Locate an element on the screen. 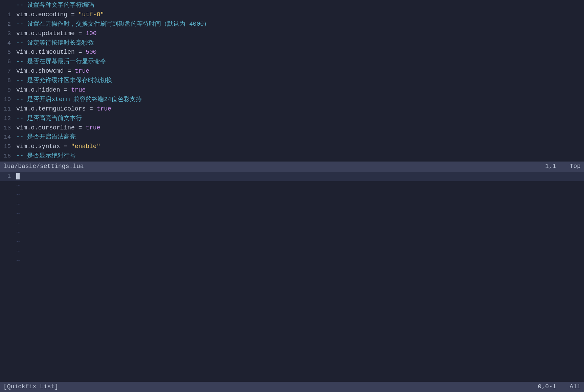 The height and width of the screenshot is (392, 584). code-line: 13vim.o.cursorline = true is located at coordinates (292, 128).